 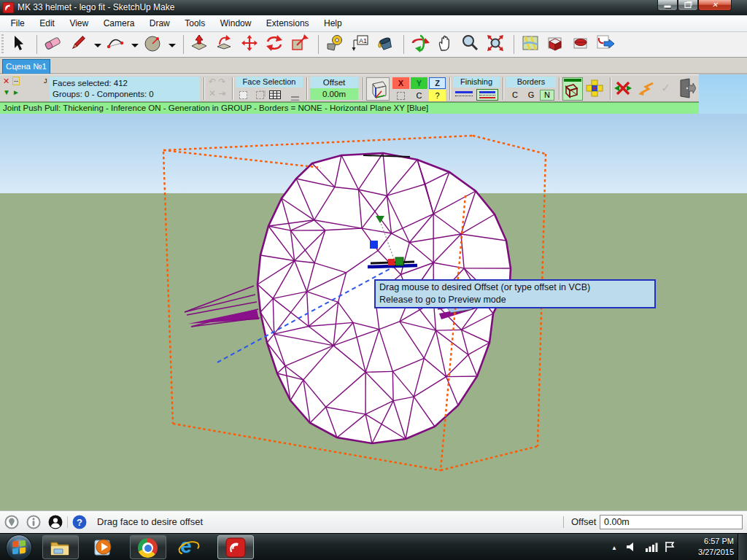 What do you see at coordinates (336, 44) in the screenshot?
I see `tape-measure-tool-button` at bounding box center [336, 44].